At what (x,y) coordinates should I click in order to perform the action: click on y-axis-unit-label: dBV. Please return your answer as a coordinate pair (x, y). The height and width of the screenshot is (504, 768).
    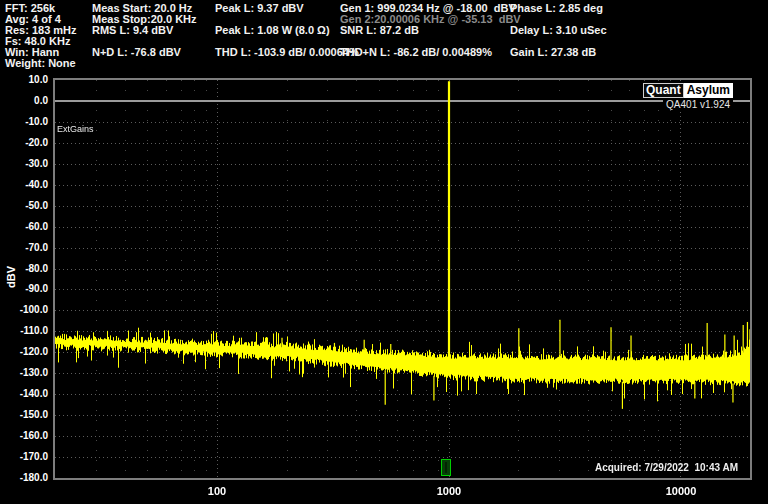
    Looking at the image, I should click on (11, 277).